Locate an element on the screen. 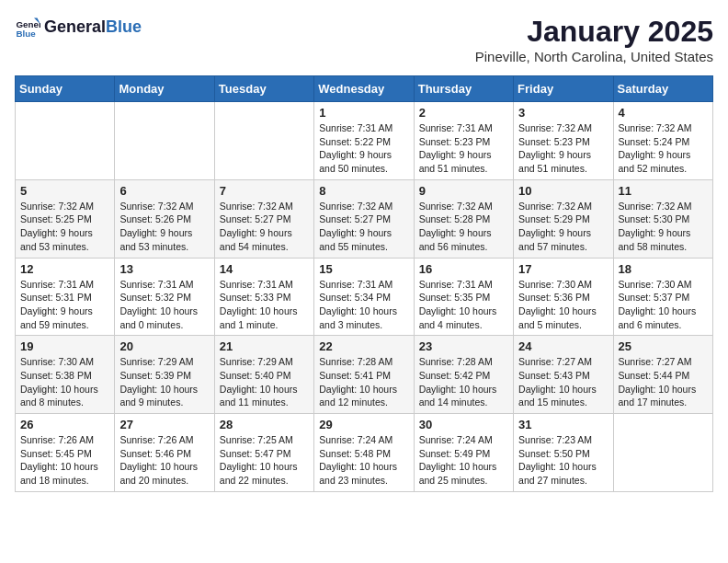 The height and width of the screenshot is (563, 728). day-info: Sunrise: 7:27 AM Sunset: 5:44 PM Dayligh… is located at coordinates (664, 383).